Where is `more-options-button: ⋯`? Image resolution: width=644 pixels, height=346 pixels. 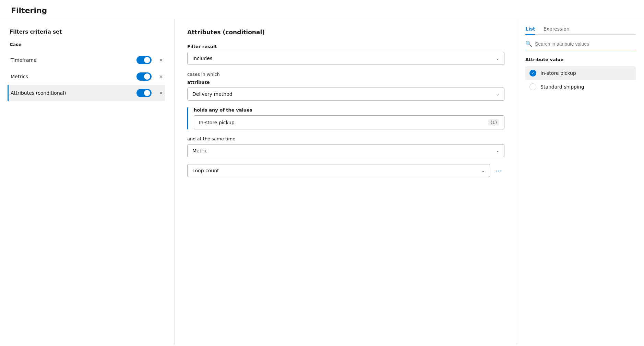 more-options-button: ⋯ is located at coordinates (499, 171).